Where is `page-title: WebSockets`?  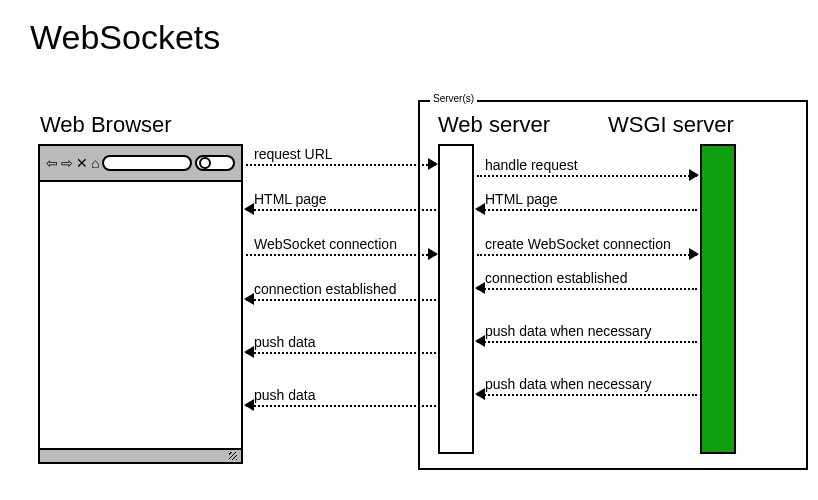
page-title: WebSockets is located at coordinates (125, 38).